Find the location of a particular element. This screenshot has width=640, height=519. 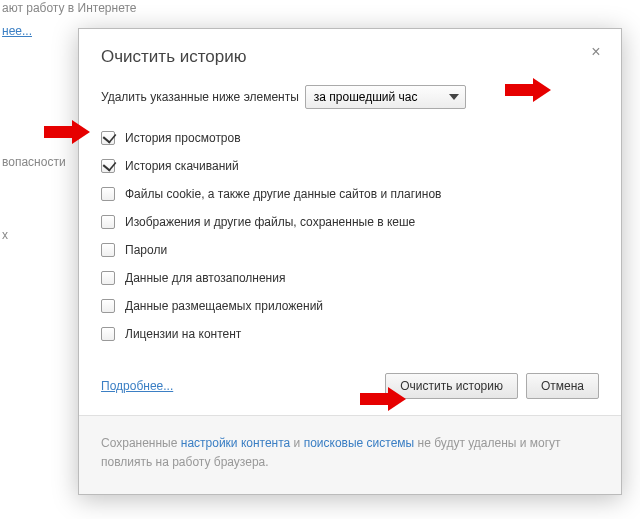

bg-side2: х is located at coordinates (5, 235).